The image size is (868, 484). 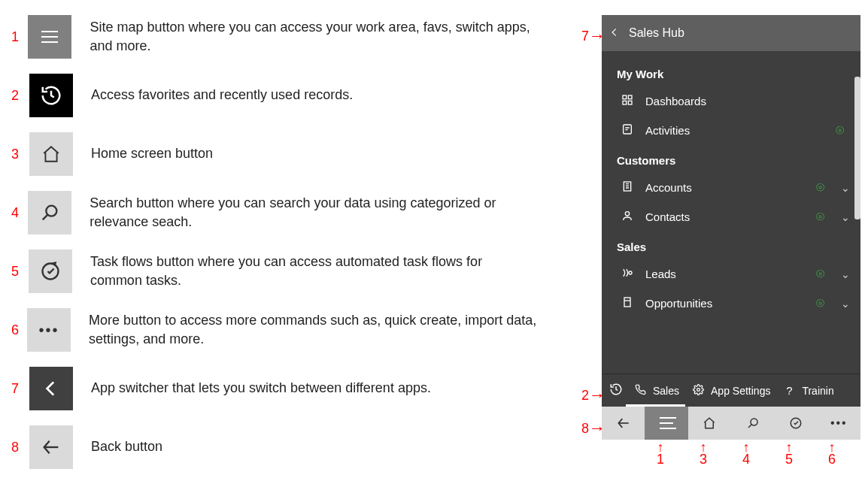 What do you see at coordinates (731, 33) in the screenshot?
I see `app-switcher-header: Sales Hub` at bounding box center [731, 33].